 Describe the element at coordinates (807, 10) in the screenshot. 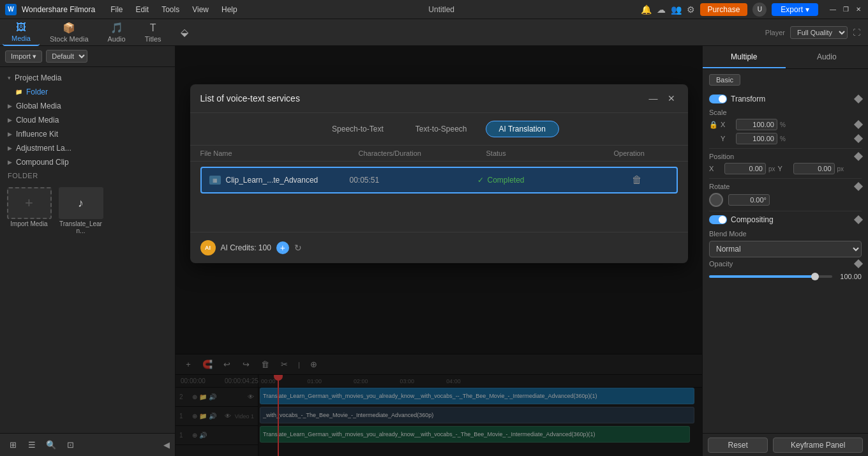

I see `export-chevron-icon: ▾` at that location.